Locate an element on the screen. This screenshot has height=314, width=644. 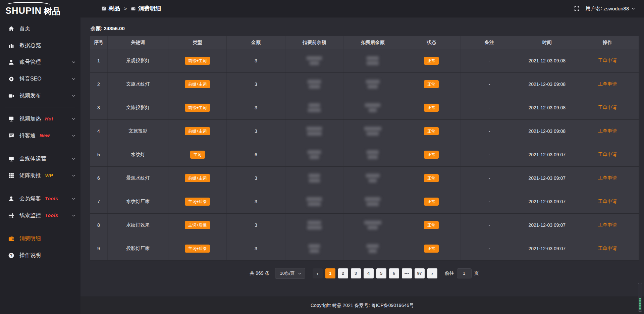
cell-no: 4 is located at coordinates (99, 131).